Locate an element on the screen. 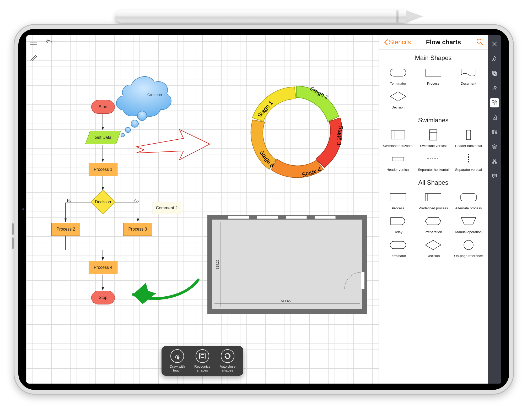 The width and height of the screenshot is (527, 420). tools-icon is located at coordinates (494, 88).